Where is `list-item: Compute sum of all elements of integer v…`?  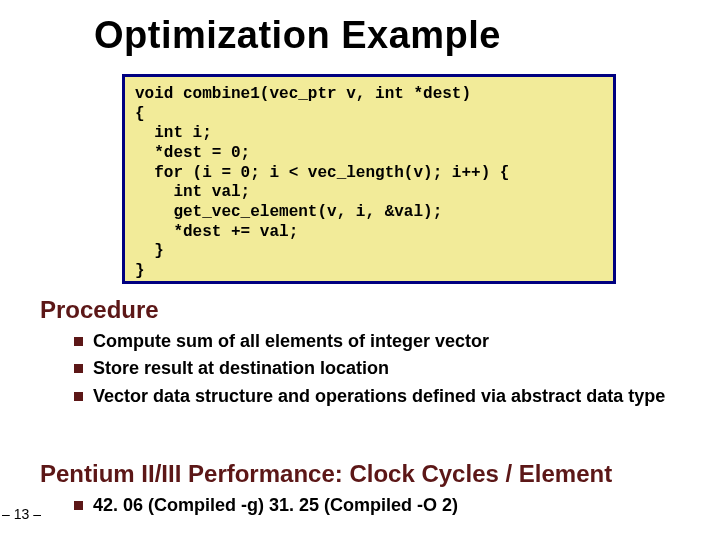
list-item: Compute sum of all elements of integer v… is located at coordinates (389, 342).